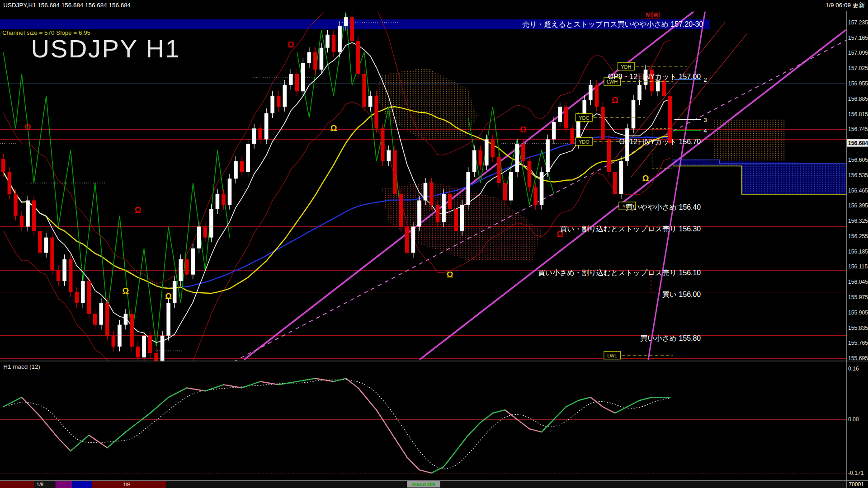 The width and height of the screenshot is (868, 488). What do you see at coordinates (22, 367) in the screenshot?
I see `macd-indicator-label: H1 macd (12)` at bounding box center [22, 367].